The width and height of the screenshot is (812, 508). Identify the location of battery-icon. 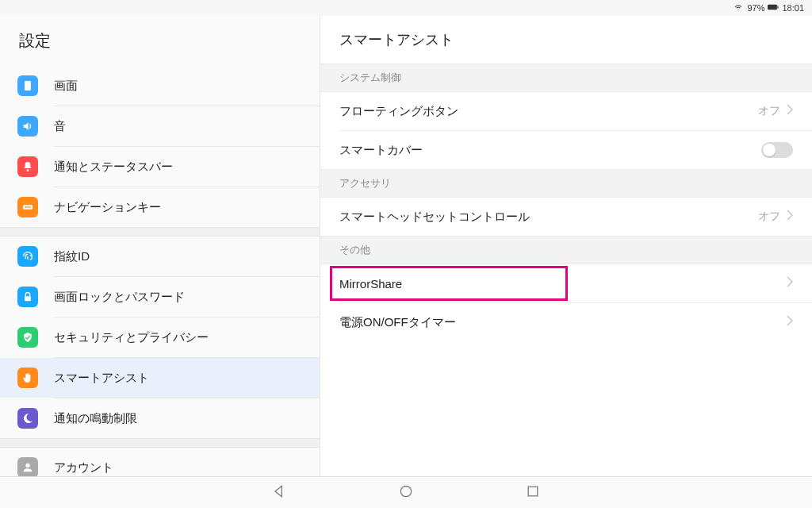
(773, 8).